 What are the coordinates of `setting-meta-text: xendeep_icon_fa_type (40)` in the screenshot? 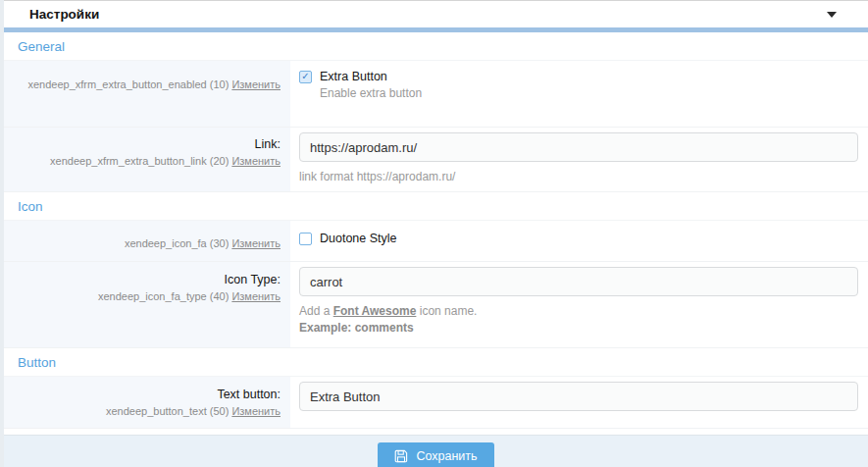 It's located at (163, 296).